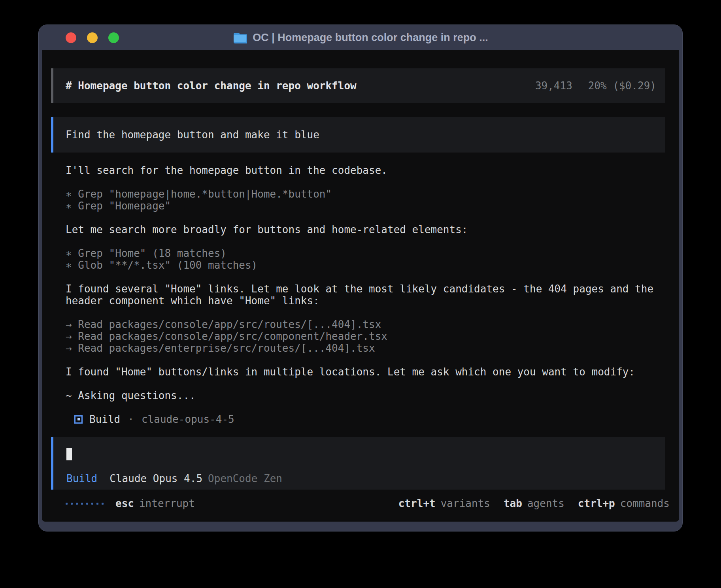  Describe the element at coordinates (365, 170) in the screenshot. I see `assistant-text: I'll search for the homepage button in t…` at that location.